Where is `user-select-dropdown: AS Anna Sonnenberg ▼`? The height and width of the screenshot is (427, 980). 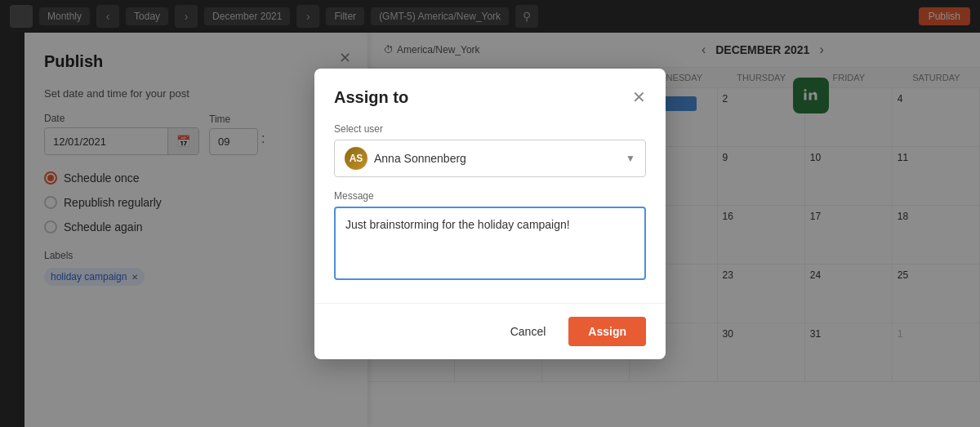
user-select-dropdown: AS Anna Sonnenberg ▼ is located at coordinates (490, 158).